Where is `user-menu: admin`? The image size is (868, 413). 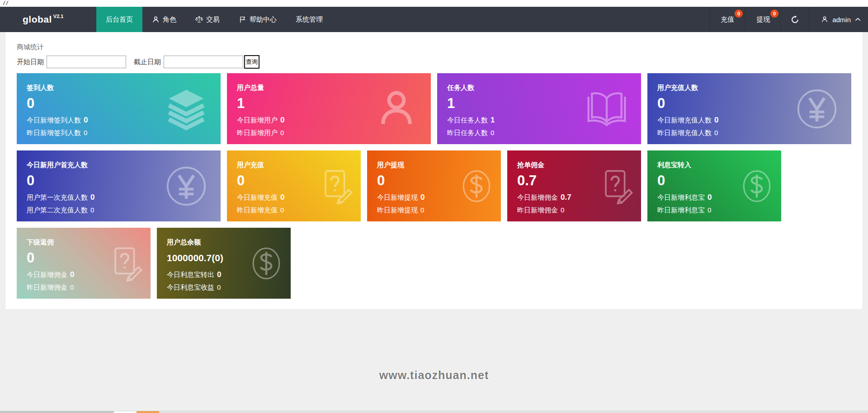 user-menu: admin is located at coordinates (838, 19).